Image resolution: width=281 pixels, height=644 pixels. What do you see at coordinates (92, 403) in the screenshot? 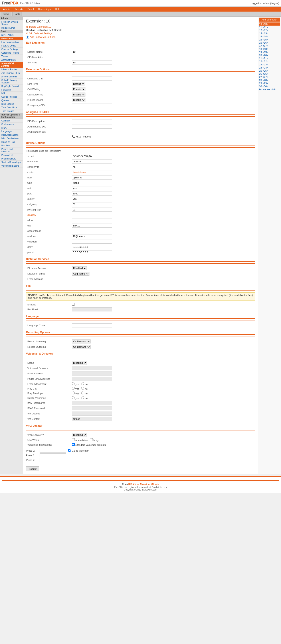
I see `imap-username-input` at bounding box center [92, 403].